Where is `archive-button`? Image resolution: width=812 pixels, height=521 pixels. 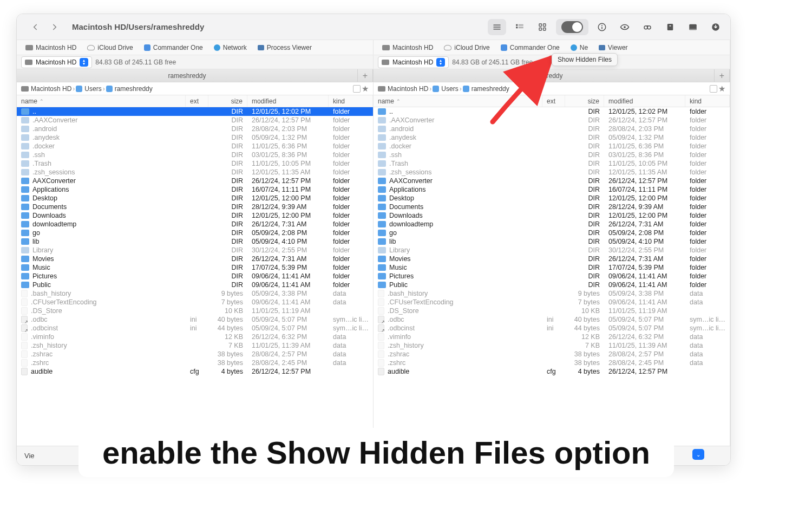
archive-button is located at coordinates (670, 27).